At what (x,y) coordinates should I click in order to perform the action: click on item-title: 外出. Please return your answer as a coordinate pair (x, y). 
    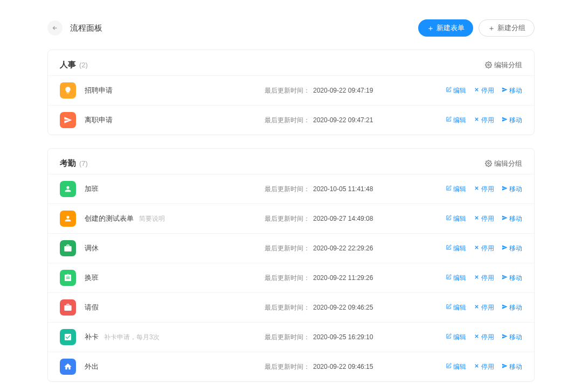
    Looking at the image, I should click on (92, 366).